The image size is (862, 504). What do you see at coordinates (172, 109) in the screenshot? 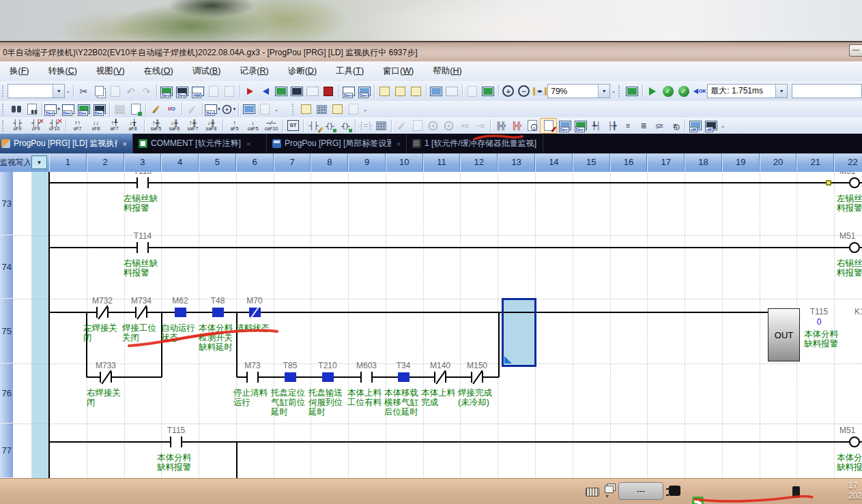
I see `io-assignment-icon: I/O` at bounding box center [172, 109].